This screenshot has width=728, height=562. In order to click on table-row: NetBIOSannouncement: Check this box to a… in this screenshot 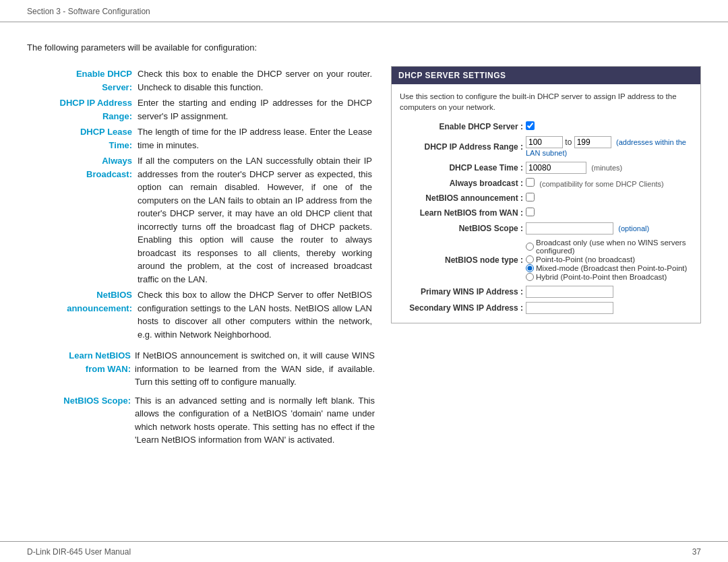, I will do `click(201, 315)`.